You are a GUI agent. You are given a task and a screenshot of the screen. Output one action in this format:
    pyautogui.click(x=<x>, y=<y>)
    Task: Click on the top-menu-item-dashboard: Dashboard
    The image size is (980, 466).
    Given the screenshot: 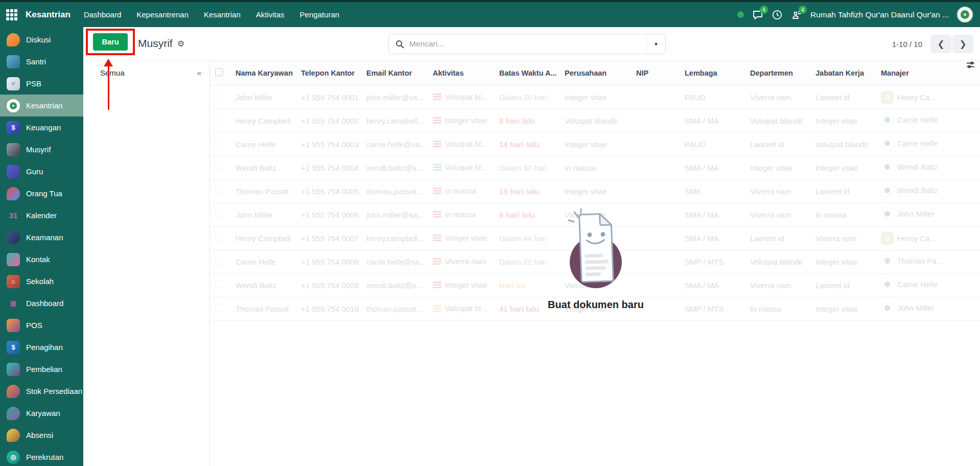 What is the action you would take?
    pyautogui.click(x=102, y=14)
    